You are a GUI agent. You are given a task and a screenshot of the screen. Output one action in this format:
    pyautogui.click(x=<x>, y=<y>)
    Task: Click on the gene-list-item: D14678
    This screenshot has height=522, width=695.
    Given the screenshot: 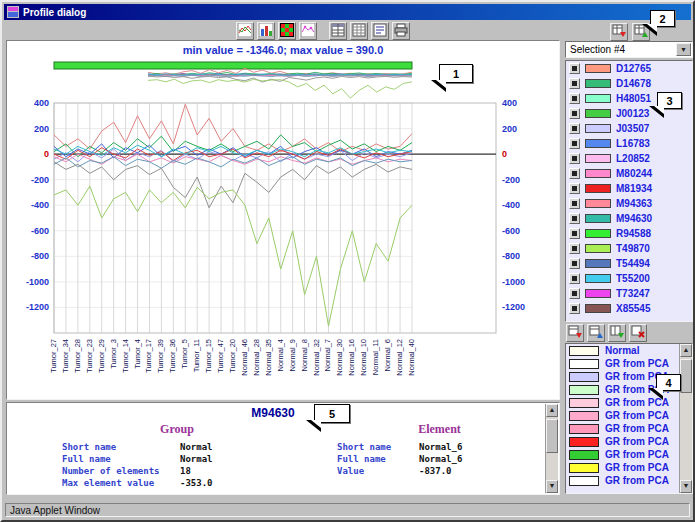 What is the action you would take?
    pyautogui.click(x=629, y=84)
    